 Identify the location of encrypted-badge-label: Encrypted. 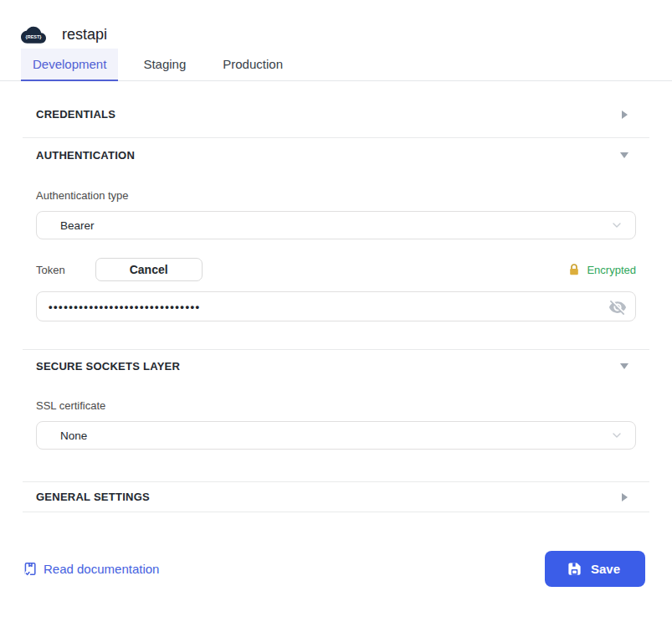
(611, 270).